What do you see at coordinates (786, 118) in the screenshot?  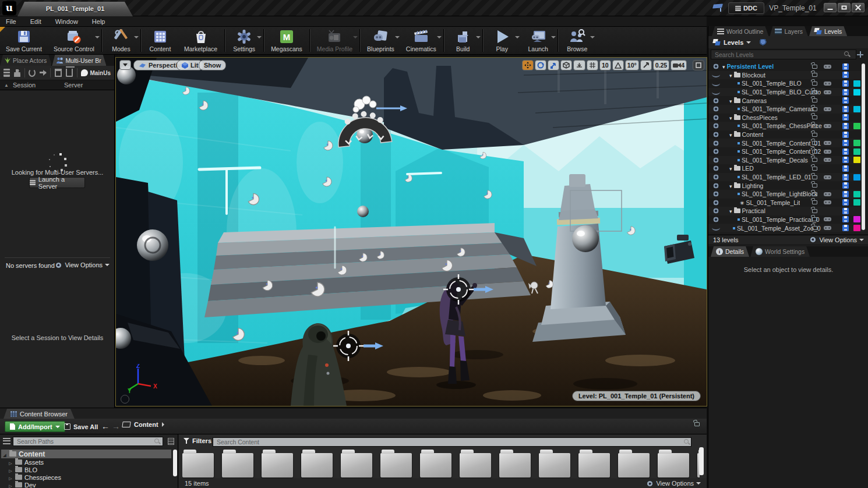 I see `level-row: ChessPieces` at bounding box center [786, 118].